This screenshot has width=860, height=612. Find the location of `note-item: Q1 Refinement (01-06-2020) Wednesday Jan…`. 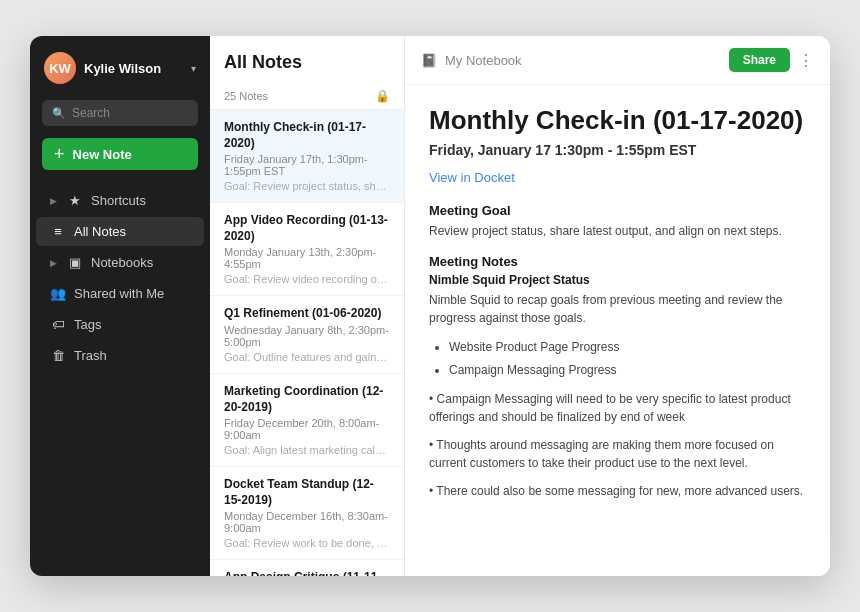

note-item: Q1 Refinement (01-06-2020) Wednesday Jan… is located at coordinates (307, 335).